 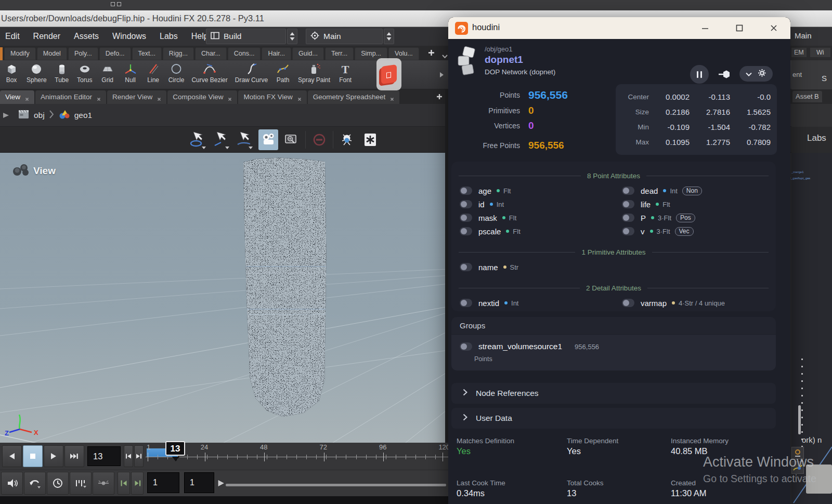 I want to click on gear-icon, so click(x=762, y=74).